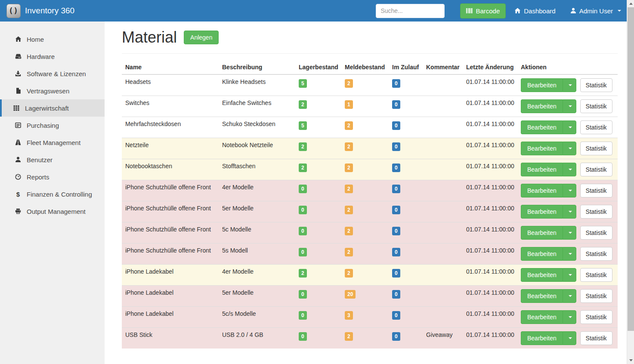 This screenshot has width=634, height=364. I want to click on top-navbar: () Inventory 360 Barcode Dashboard Admin…, so click(317, 11).